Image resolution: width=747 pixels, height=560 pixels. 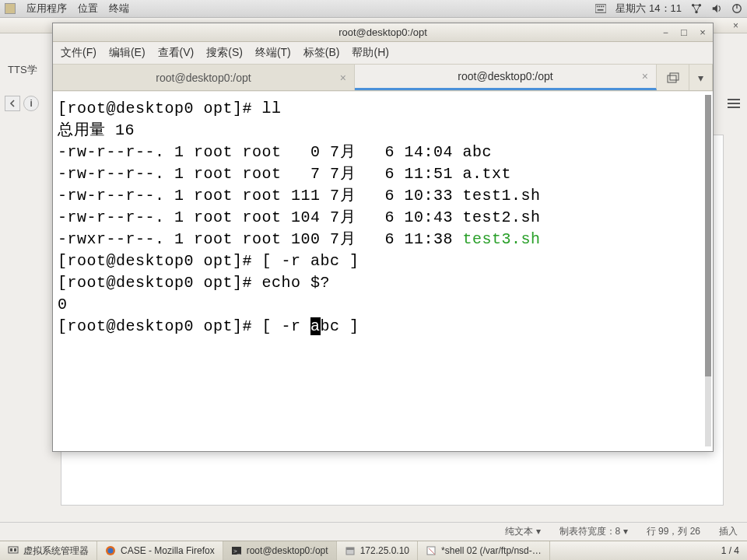 What do you see at coordinates (12, 103) in the screenshot?
I see `back-button` at bounding box center [12, 103].